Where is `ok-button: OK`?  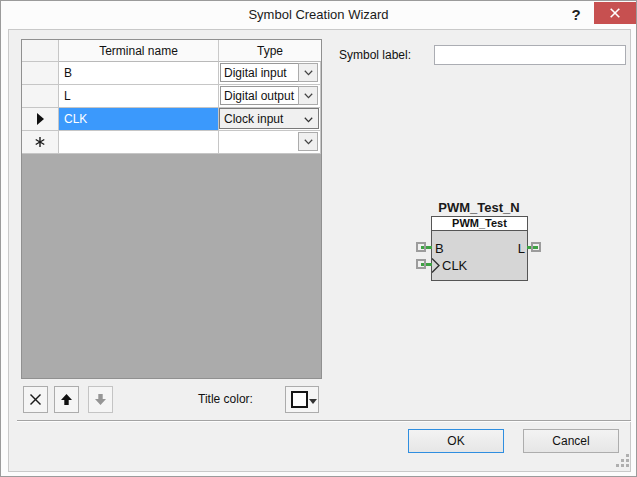 ok-button: OK is located at coordinates (456, 441).